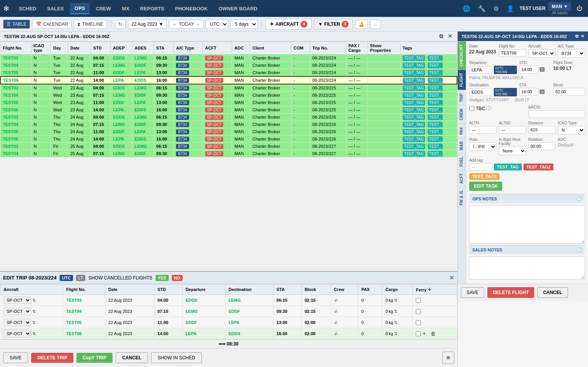 Image resolution: width=588 pixels, height=367 pixels. What do you see at coordinates (162, 278) in the screenshot?
I see `yes-badge: YES` at bounding box center [162, 278].